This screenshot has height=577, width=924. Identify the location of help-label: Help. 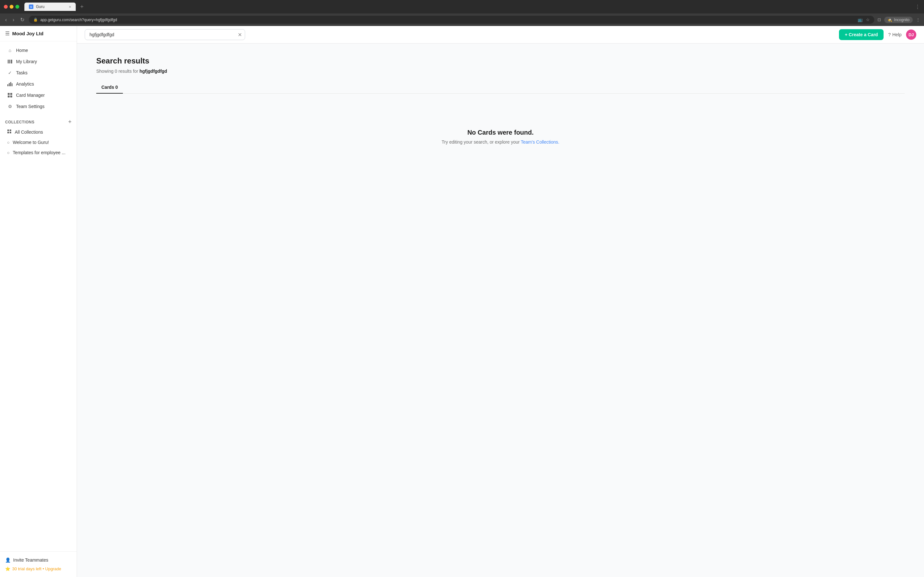
(897, 34).